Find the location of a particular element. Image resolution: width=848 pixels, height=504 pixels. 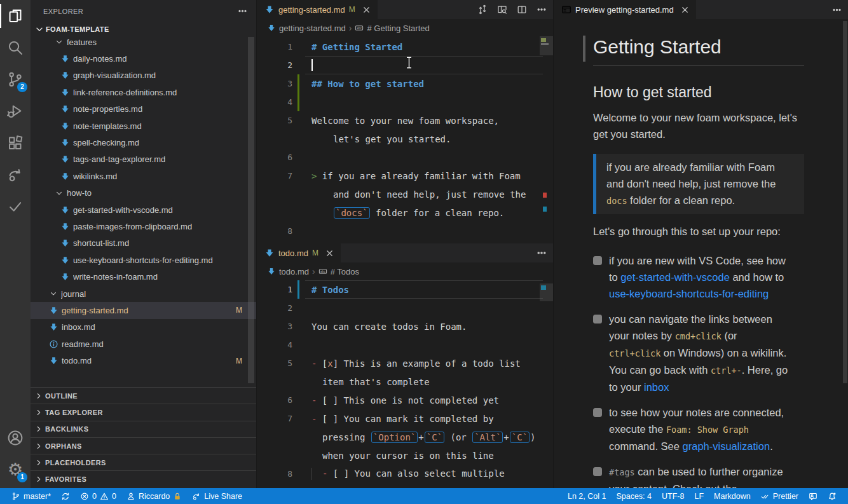

breadcrumb-item: abc# Getting Started is located at coordinates (392, 28).